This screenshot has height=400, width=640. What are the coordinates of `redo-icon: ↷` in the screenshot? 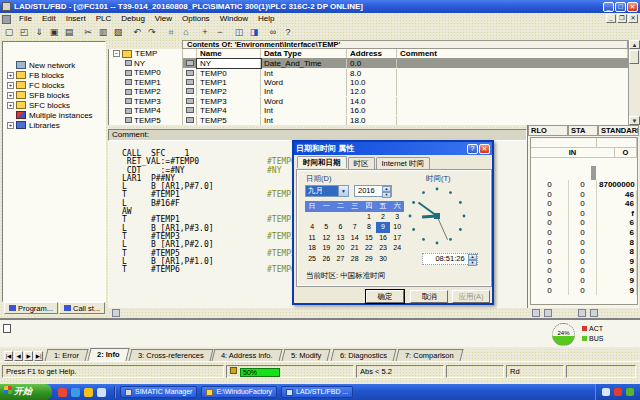 It's located at (152, 32).